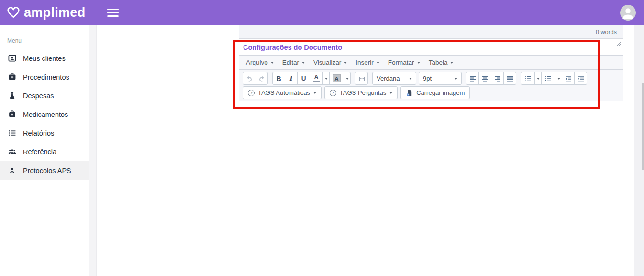 The height and width of the screenshot is (276, 644). Describe the element at coordinates (93, 150) in the screenshot. I see `sidebar-scrollbar-track` at that location.